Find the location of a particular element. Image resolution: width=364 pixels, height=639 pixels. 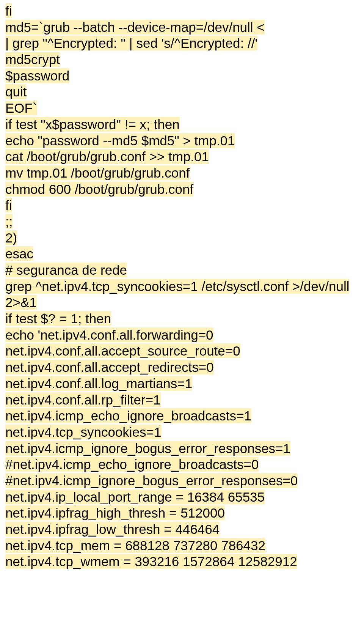

code-text: net.ipv4.icmp_echo_ignore_broadcasts=1 is located at coordinates (128, 416).